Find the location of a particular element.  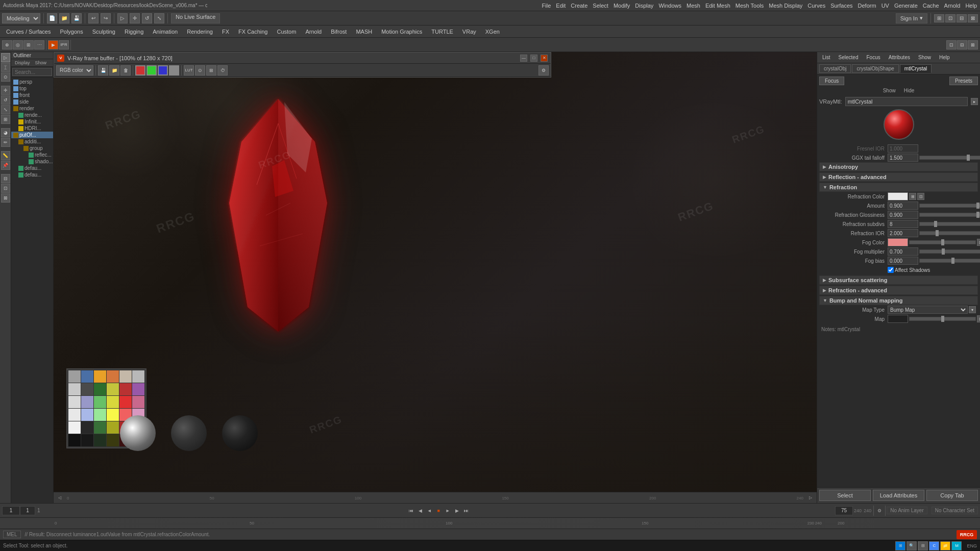

fog-color-slider is located at coordinates (942, 242).